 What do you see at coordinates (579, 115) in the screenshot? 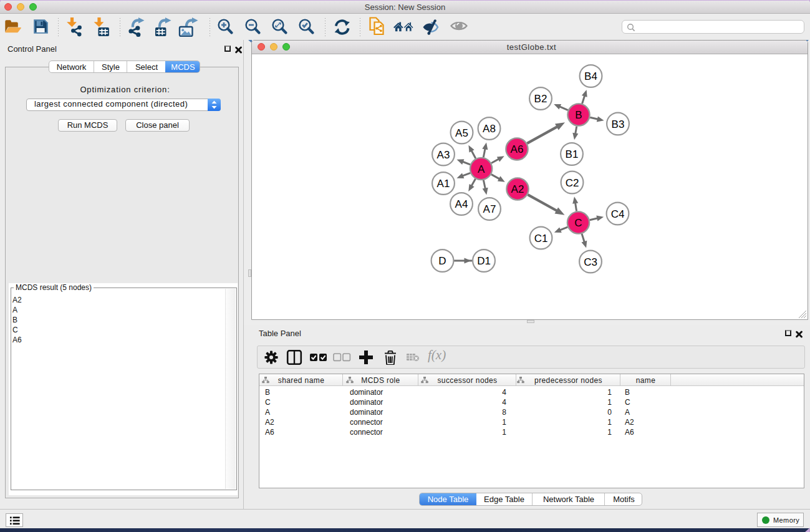
I see `svg-text: B` at bounding box center [579, 115].